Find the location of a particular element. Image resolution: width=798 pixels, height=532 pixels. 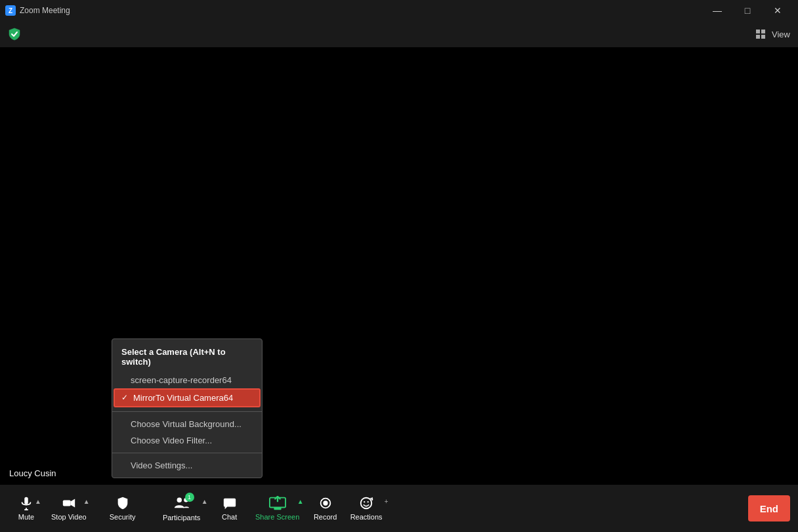

mute-label: Mute is located at coordinates (26, 517).